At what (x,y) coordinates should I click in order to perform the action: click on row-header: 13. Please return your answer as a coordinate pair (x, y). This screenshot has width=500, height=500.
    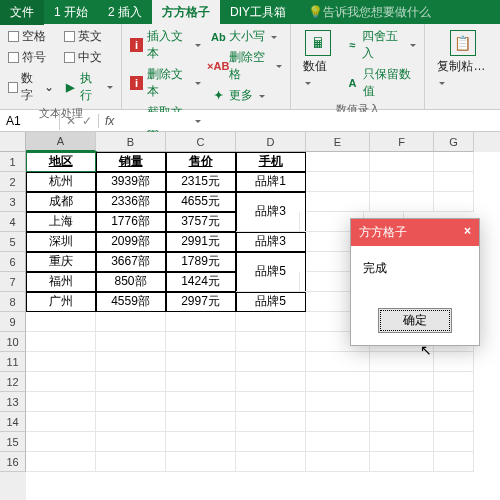
    Looking at the image, I should click on (13, 402).